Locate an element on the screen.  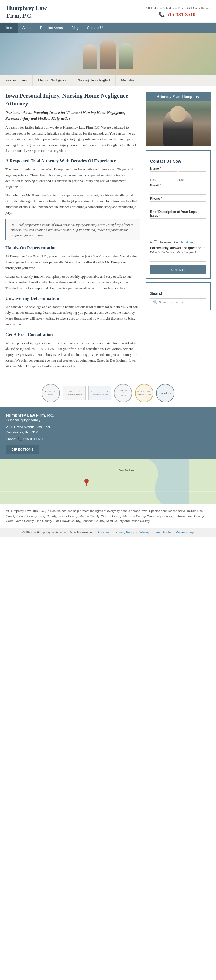
footer-phone-icon: 📞 is located at coordinates (20, 439).